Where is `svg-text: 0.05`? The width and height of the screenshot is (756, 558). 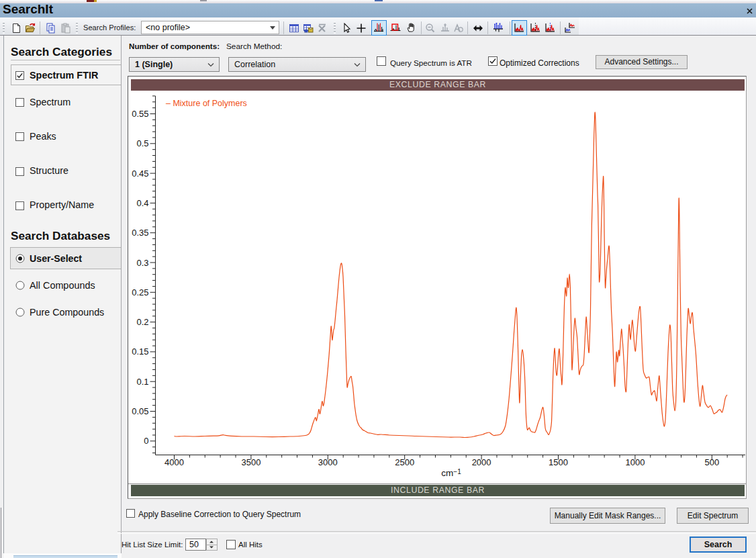 svg-text: 0.05 is located at coordinates (140, 411).